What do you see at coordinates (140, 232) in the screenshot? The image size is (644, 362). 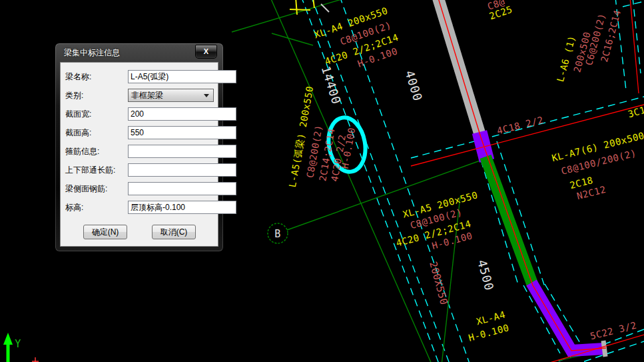 I see `dialog-buttons: 确定(N) 取消(C)` at bounding box center [140, 232].